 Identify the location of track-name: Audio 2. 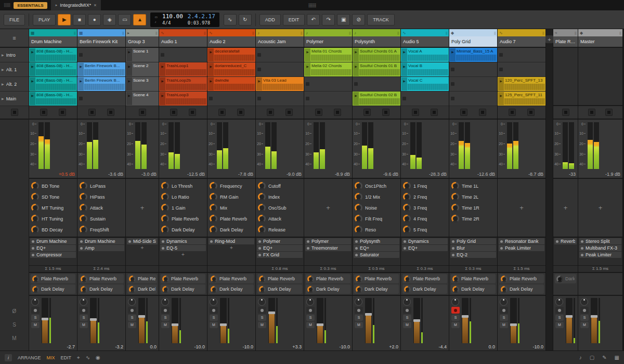
(231, 42).